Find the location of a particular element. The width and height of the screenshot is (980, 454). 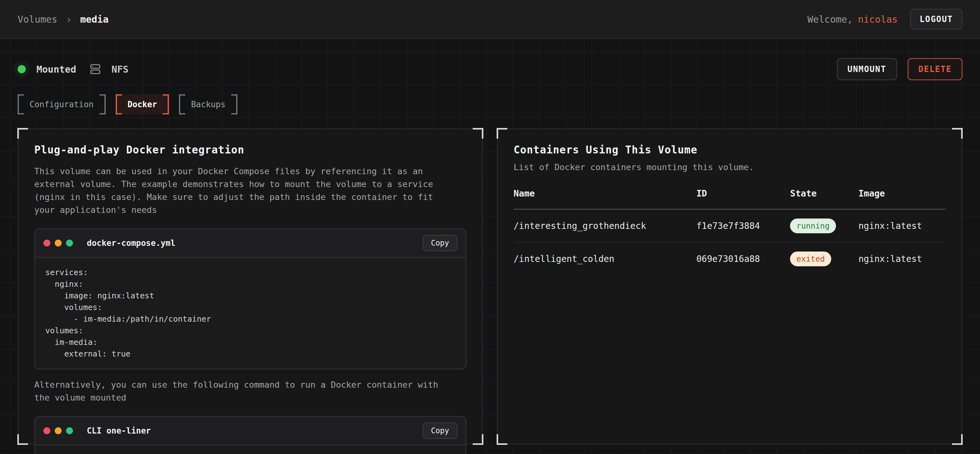

logout-button: LOGOUT is located at coordinates (936, 19).